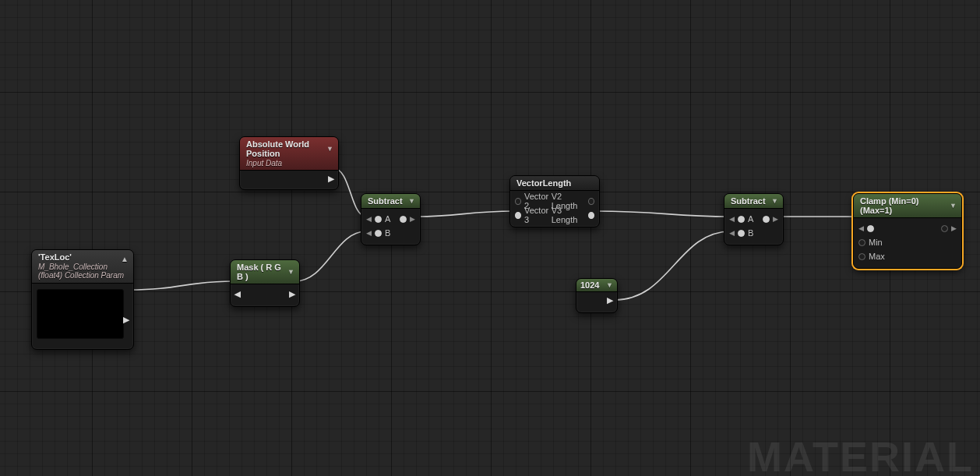  Describe the element at coordinates (265, 284) in the screenshot. I see `node-mask-rgb: Mask ( R G B ) ▼ ▶ ▶` at that location.